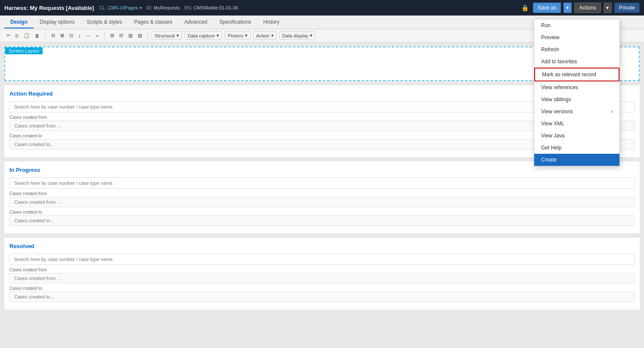  Describe the element at coordinates (167, 35) in the screenshot. I see `dropdown-structural: Structural ▾` at that location.